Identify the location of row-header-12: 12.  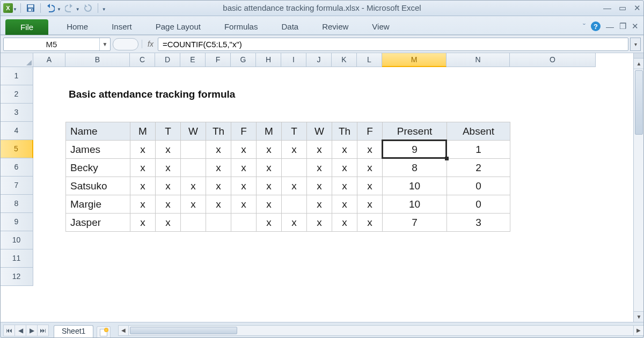
(17, 277).